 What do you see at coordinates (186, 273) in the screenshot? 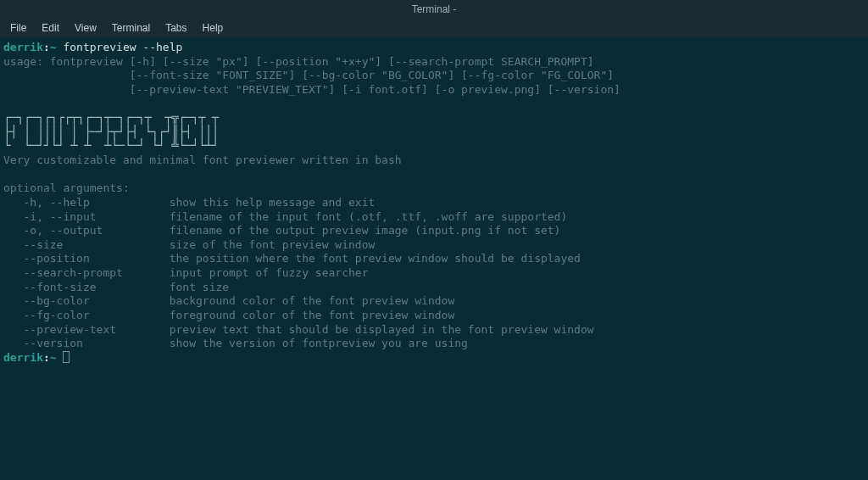
I see `opt-search-prompt: --search-prompt input prompt of fuzzy se…` at bounding box center [186, 273].